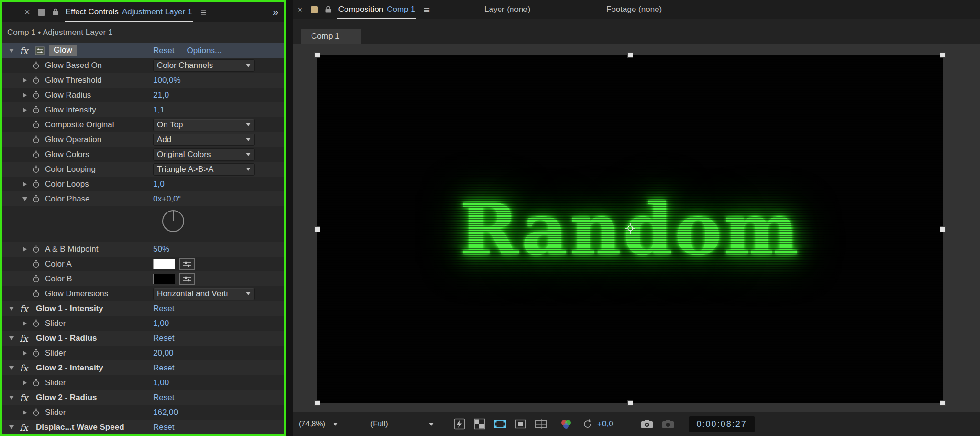  Describe the element at coordinates (521, 424) in the screenshot. I see `region-of-interest-icon` at that location.